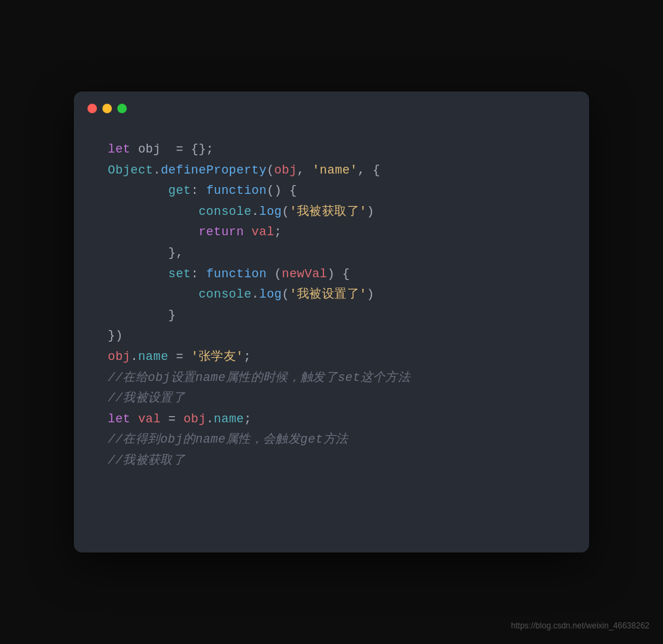 Image resolution: width=663 pixels, height=644 pixels. I want to click on code-line-5: return val;, so click(332, 232).